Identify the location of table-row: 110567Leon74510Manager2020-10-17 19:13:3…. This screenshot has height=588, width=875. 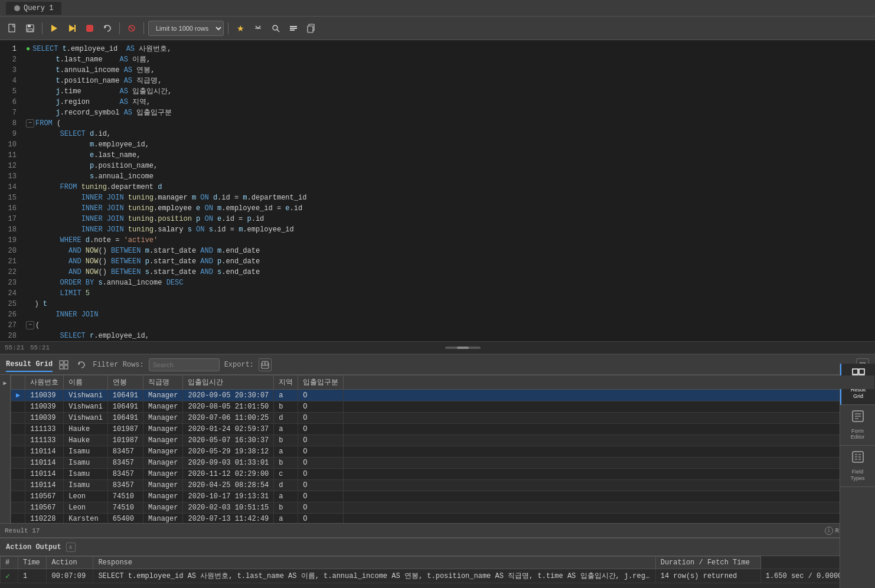
(443, 497).